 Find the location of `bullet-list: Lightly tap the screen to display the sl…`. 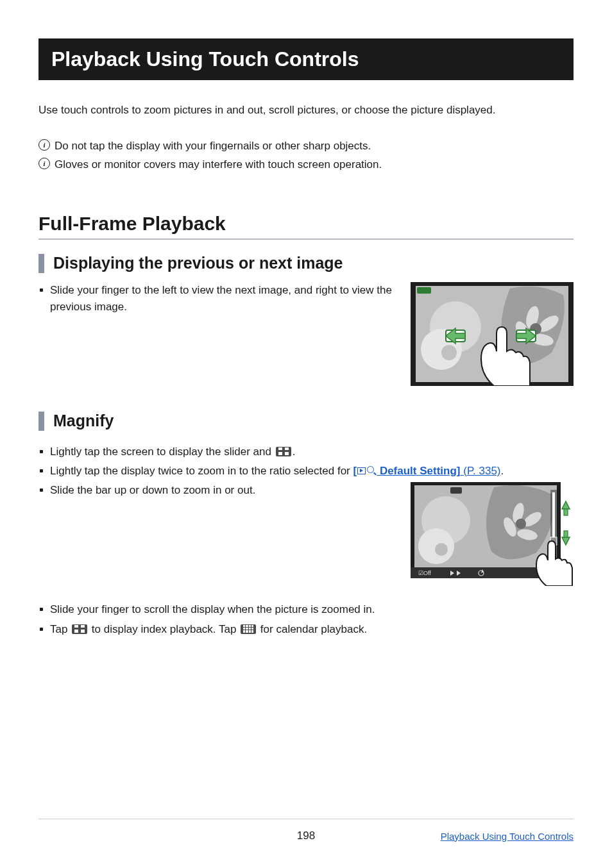

bullet-list: Lightly tap the screen to display the sl… is located at coordinates (306, 462).